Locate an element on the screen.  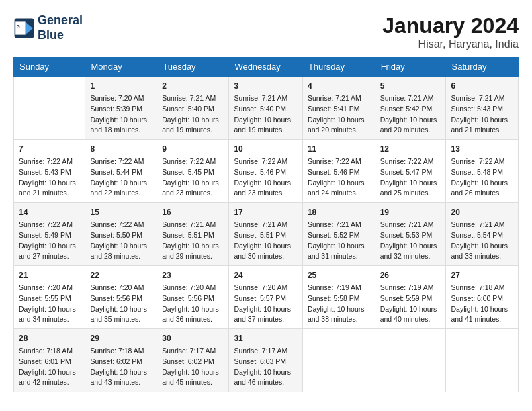
location: Hisar, Haryana, India is located at coordinates (450, 44).